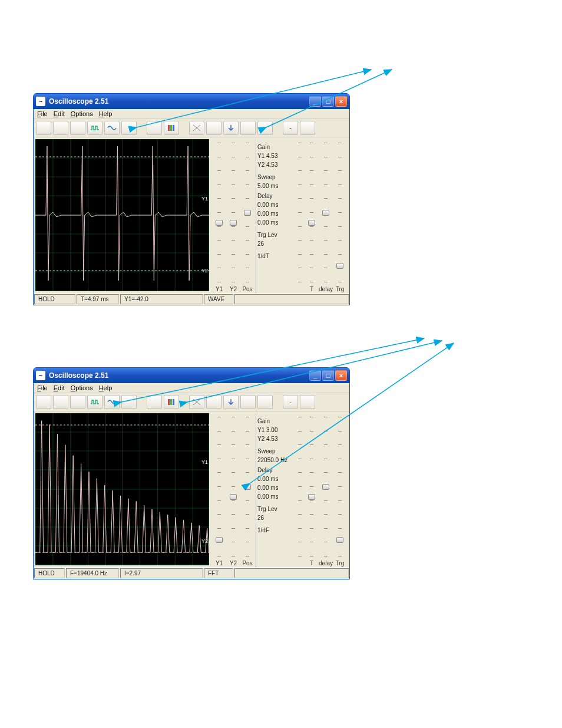 Image resolution: width=562 pixels, height=728 pixels. I want to click on slider-label: Trg, so click(340, 289).